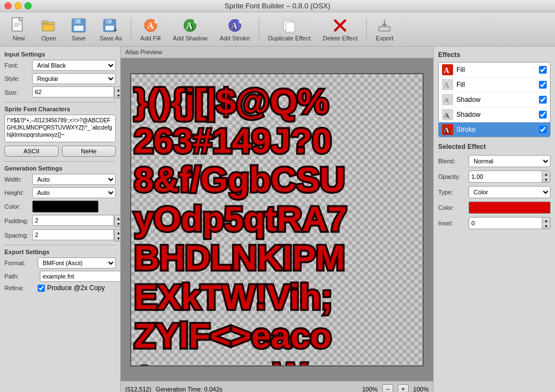 Image resolution: width=555 pixels, height=392 pixels. I want to click on inset-up-button: ▲, so click(546, 220).